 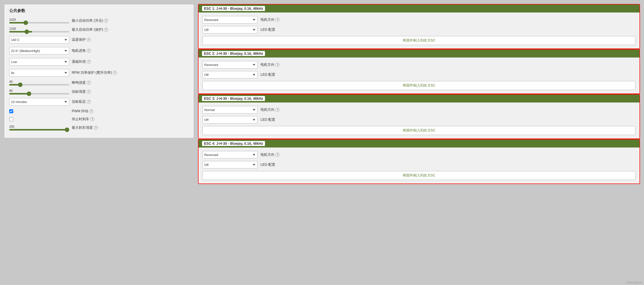 What do you see at coordinates (99, 71) in the screenshot?
I see `left-panel: 公共参数 1025最小启动功率 (升压) ?1100最大启动功率 (保护) ?1…` at bounding box center [99, 71].